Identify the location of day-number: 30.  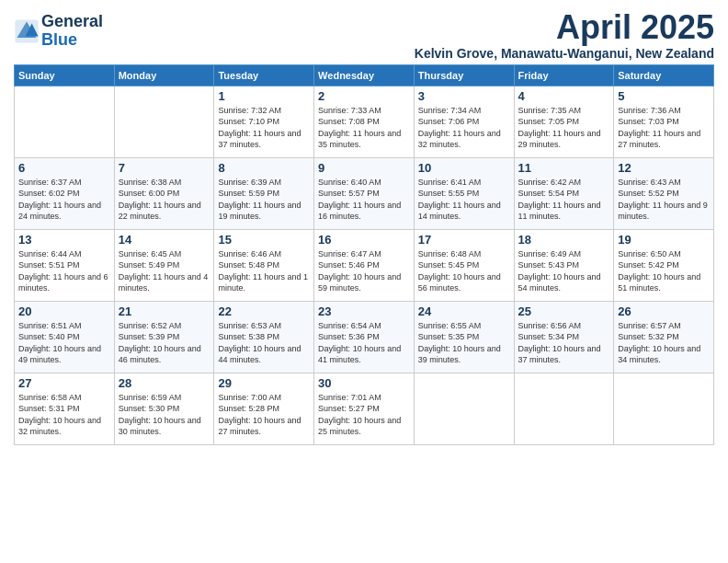
(364, 383).